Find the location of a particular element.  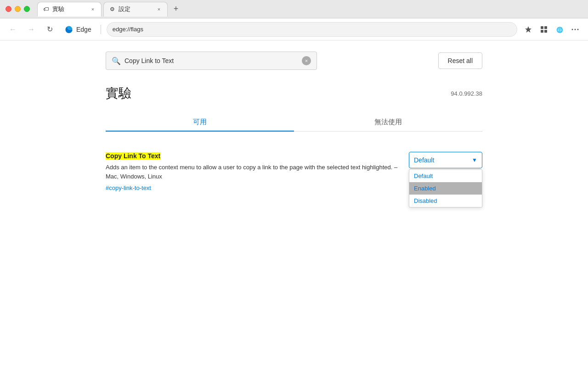

flag-title-text: Copy Link To Text is located at coordinates (133, 156).